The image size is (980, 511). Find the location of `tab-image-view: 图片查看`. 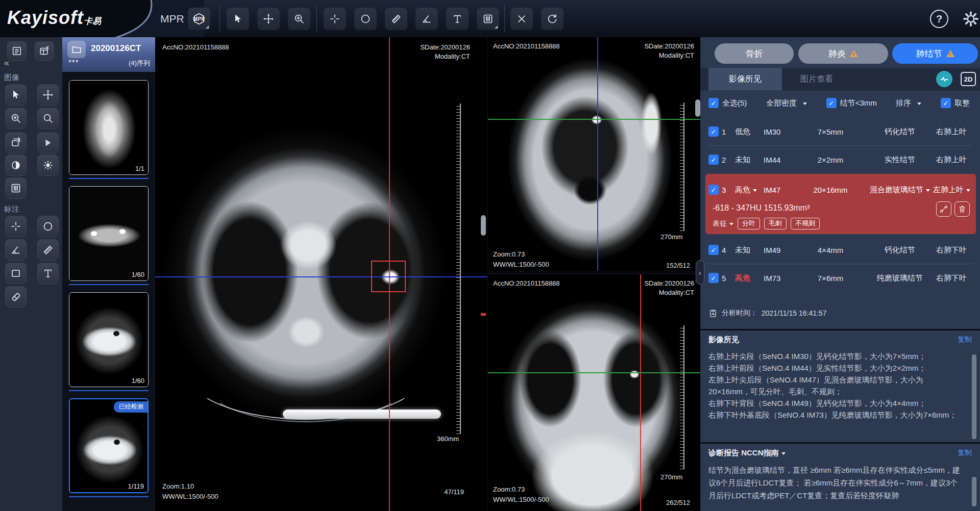

tab-image-view: 图片查看 is located at coordinates (817, 79).